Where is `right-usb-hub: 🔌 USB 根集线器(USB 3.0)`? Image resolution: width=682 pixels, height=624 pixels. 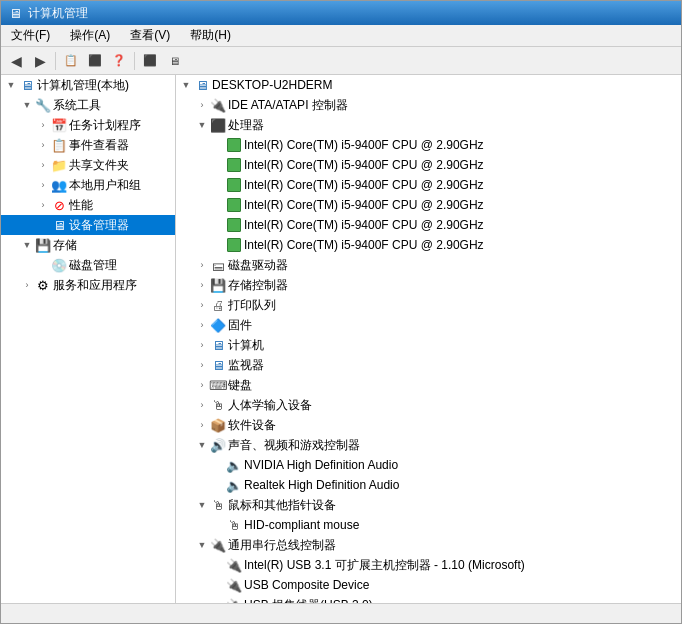
right-usb-hub: 🔌 USB 根集线器(USB 3.0) is located at coordinates (428, 599).